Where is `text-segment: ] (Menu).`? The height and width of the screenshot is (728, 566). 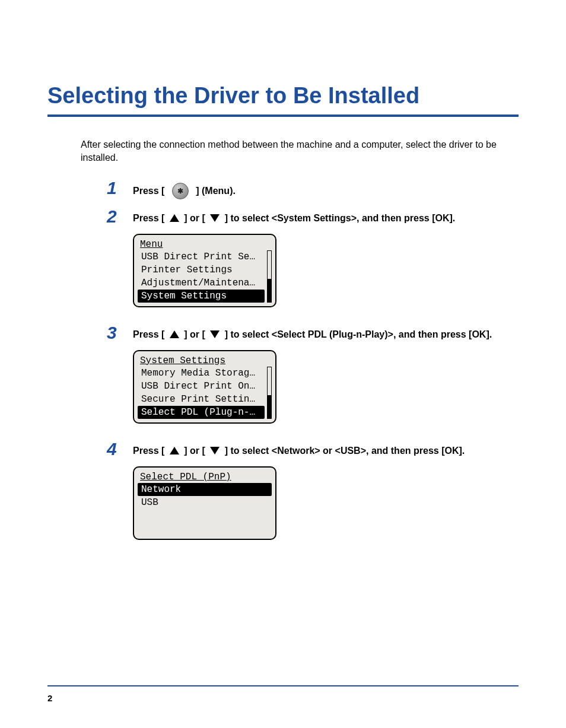 text-segment: ] (Menu). is located at coordinates (215, 191).